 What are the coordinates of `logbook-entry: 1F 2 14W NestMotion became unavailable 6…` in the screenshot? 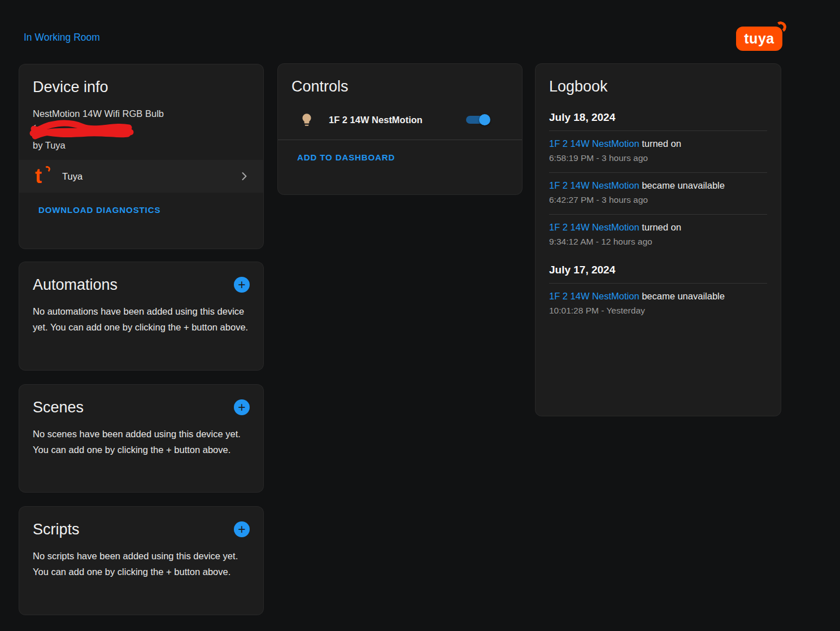 It's located at (658, 193).